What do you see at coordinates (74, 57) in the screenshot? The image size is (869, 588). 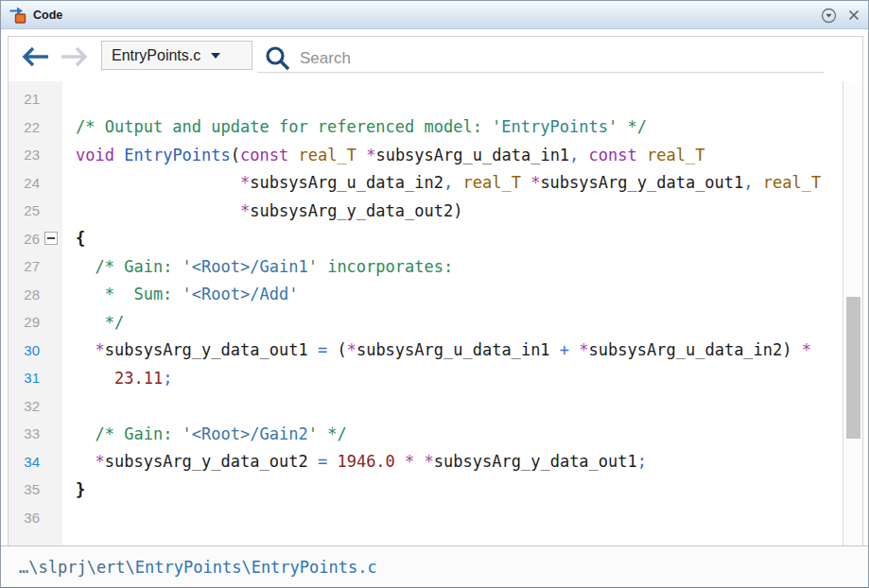 I see `arrow-right-icon` at bounding box center [74, 57].